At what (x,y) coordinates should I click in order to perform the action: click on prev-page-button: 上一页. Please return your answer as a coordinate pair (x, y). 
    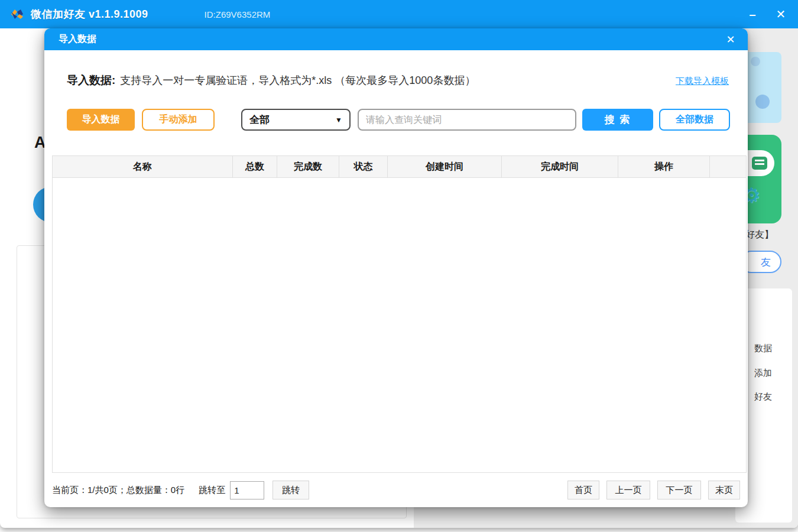
    Looking at the image, I should click on (628, 490).